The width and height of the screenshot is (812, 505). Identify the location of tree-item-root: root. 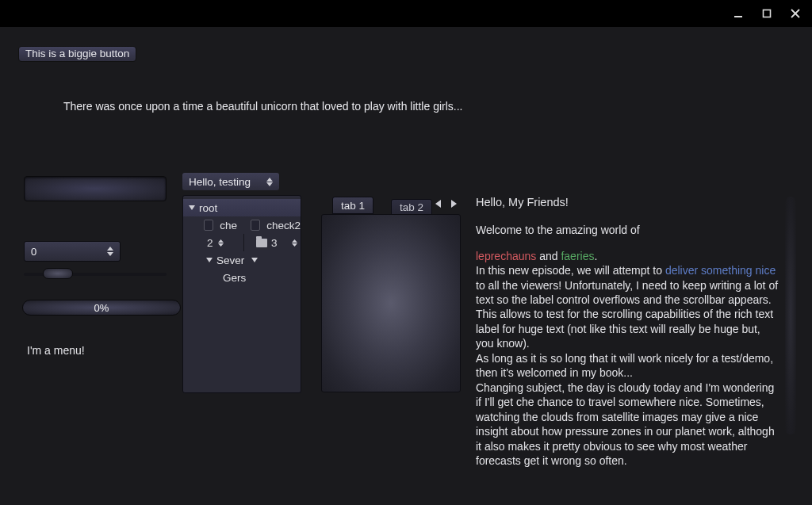
(242, 208).